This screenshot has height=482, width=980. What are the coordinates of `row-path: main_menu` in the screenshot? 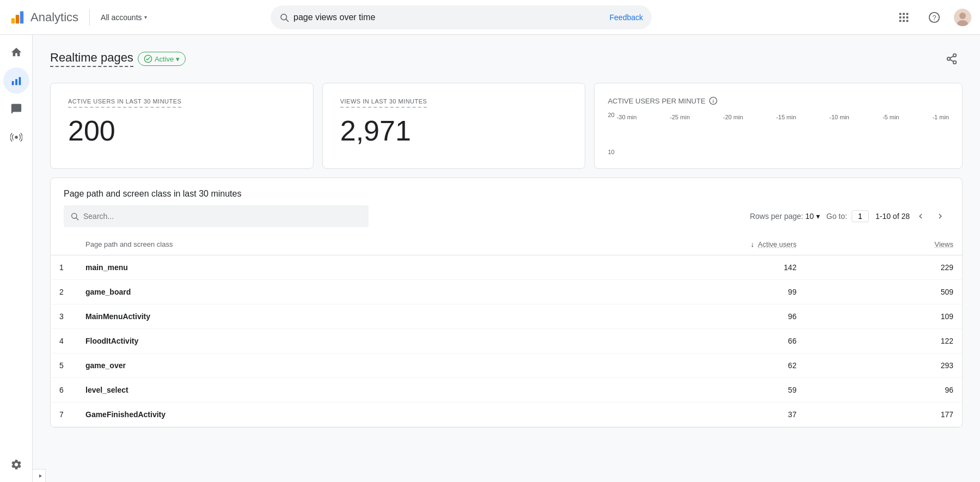 It's located at (304, 268).